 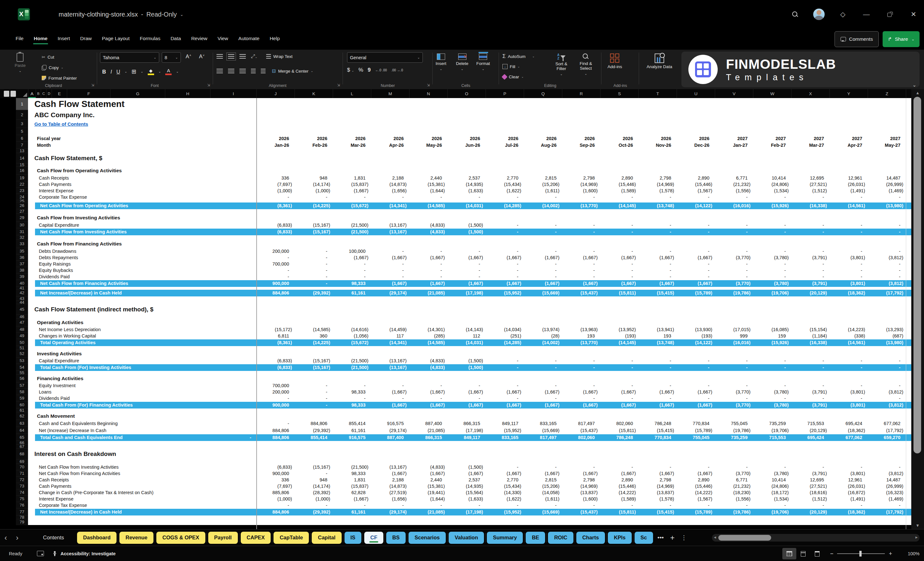 What do you see at coordinates (398, 70) in the screenshot?
I see `decrease-decimal-button: .00 →.0` at bounding box center [398, 70].